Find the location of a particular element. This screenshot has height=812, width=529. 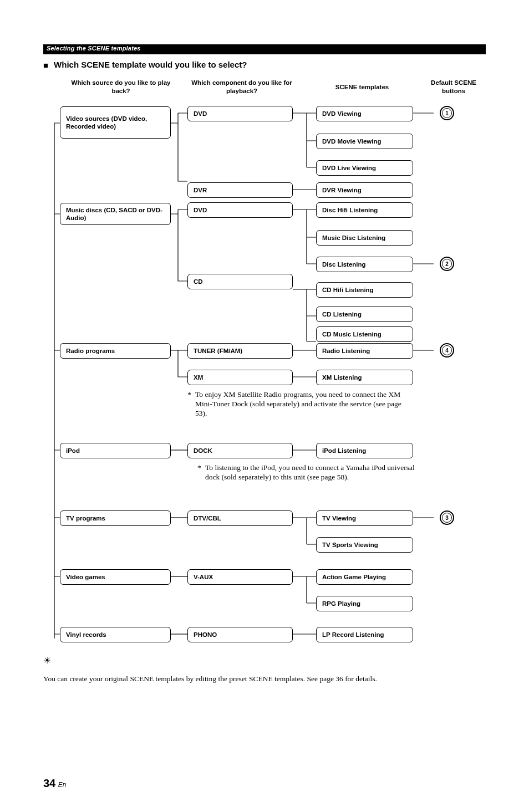

source-ipod: iPod is located at coordinates (115, 451).